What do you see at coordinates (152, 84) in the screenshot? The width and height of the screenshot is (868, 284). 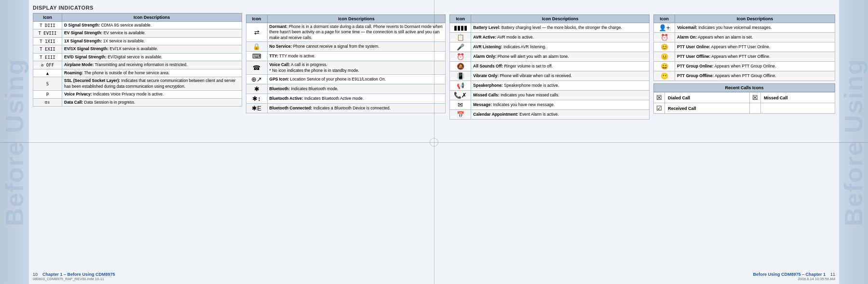 I see `desc-cell: SSL (Secured Socket Layer): Indicates th…` at bounding box center [152, 84].